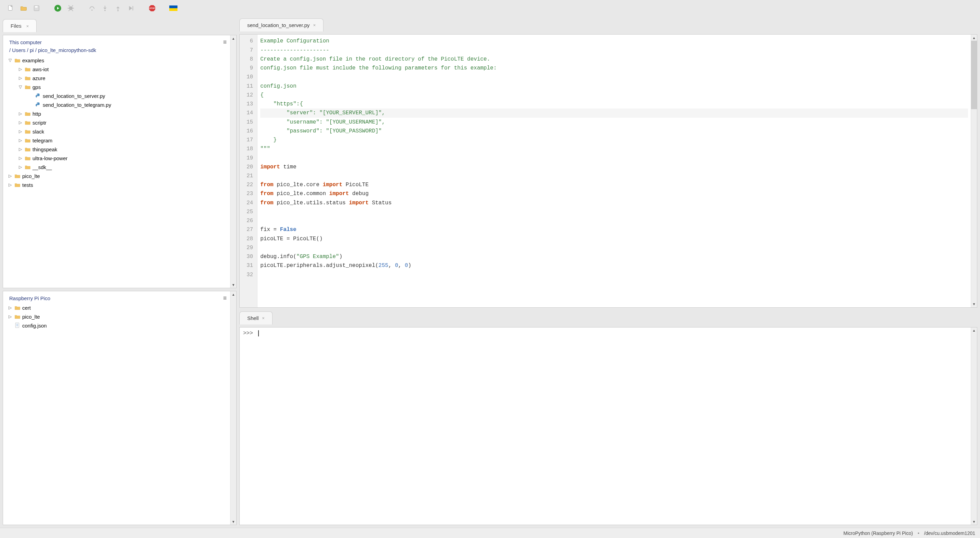  What do you see at coordinates (123, 167) in the screenshot?
I see `tree-folder-sdk: ▷__sdk__` at bounding box center [123, 167].